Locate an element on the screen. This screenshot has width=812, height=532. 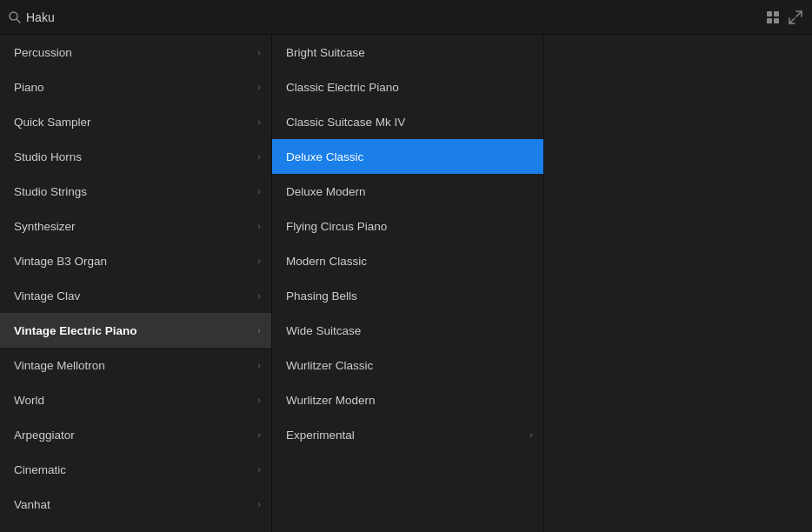
left-menu-item: Arpeggiator › is located at coordinates (136, 435).